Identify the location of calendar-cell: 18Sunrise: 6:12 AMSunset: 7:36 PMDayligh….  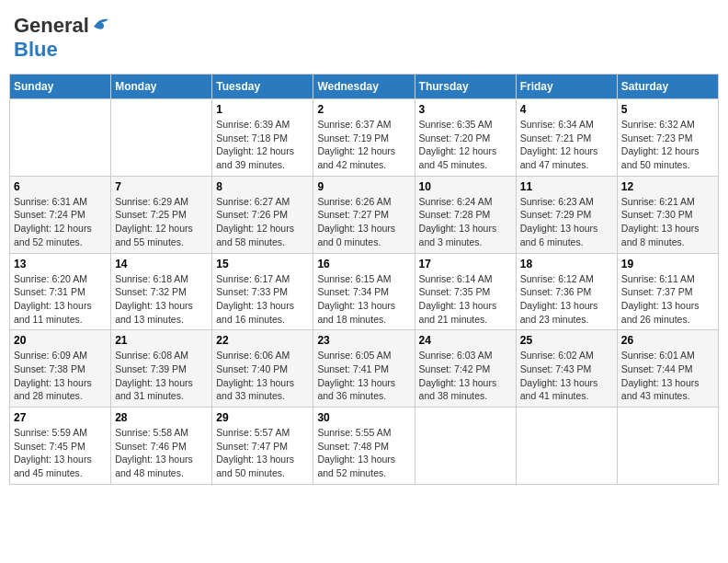
(566, 292).